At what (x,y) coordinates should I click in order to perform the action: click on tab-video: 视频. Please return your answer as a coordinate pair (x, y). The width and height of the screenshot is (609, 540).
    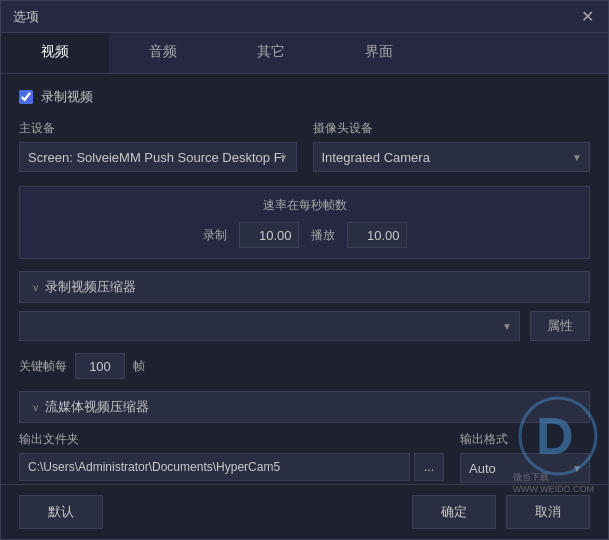
    Looking at the image, I should click on (55, 53).